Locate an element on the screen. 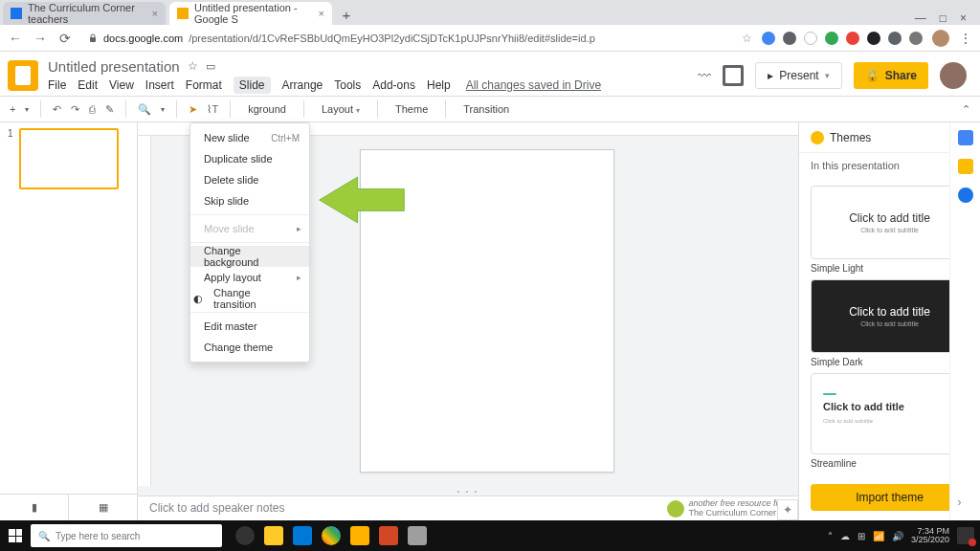 Image resolution: width=980 pixels, height=551 pixels. kebab-menu-icon: ⋮ is located at coordinates (966, 38).